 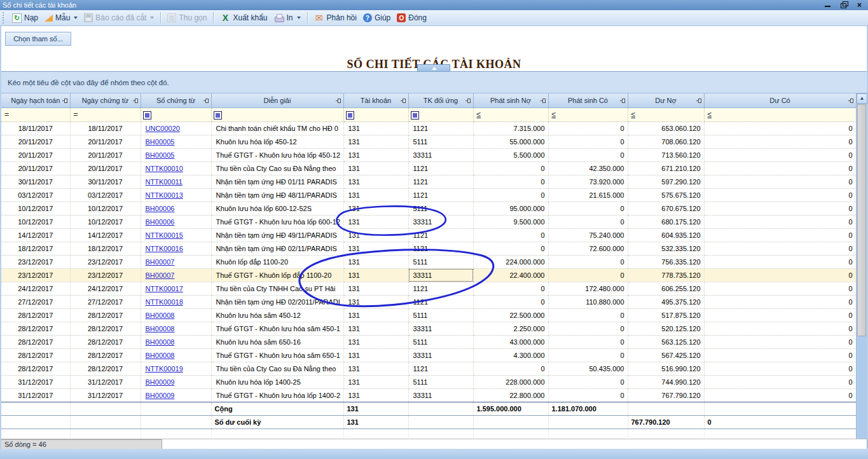 I want to click on cell-phat-sinh-no: 9.500.000, so click(x=511, y=221).